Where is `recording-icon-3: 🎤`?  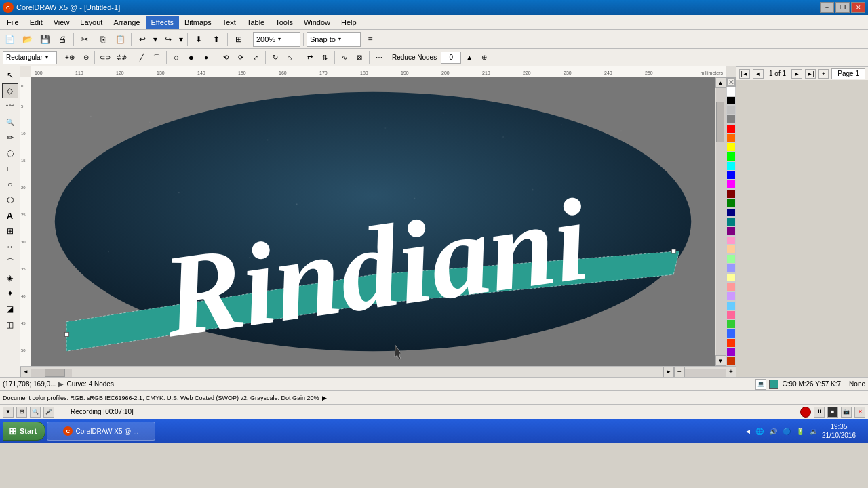 recording-icon-3: 🎤 is located at coordinates (49, 412).